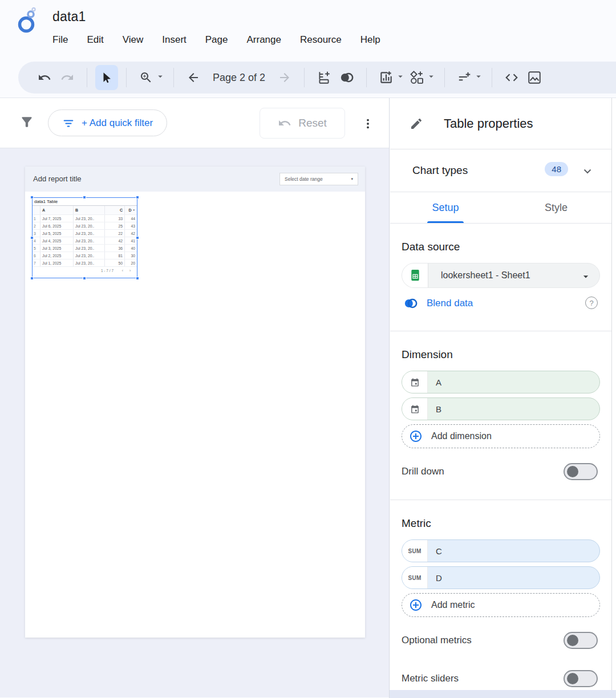 This screenshot has height=698, width=616. What do you see at coordinates (501, 436) in the screenshot?
I see `add-dimension-button: Add dimension` at bounding box center [501, 436].